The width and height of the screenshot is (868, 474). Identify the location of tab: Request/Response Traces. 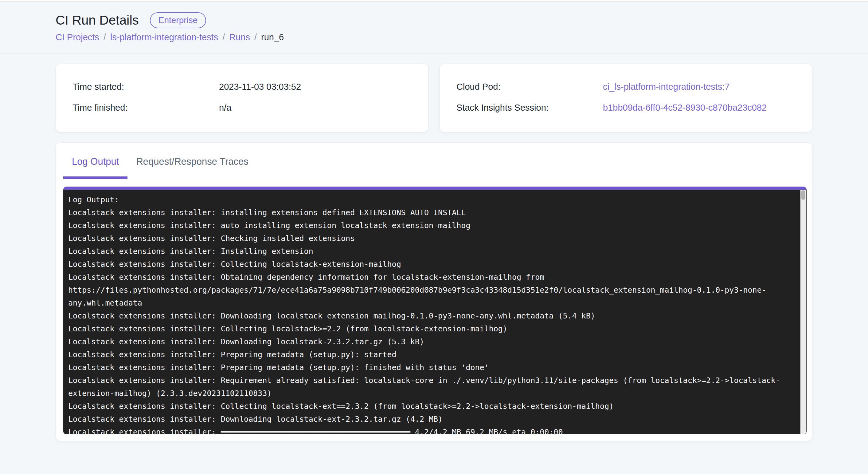
(192, 161).